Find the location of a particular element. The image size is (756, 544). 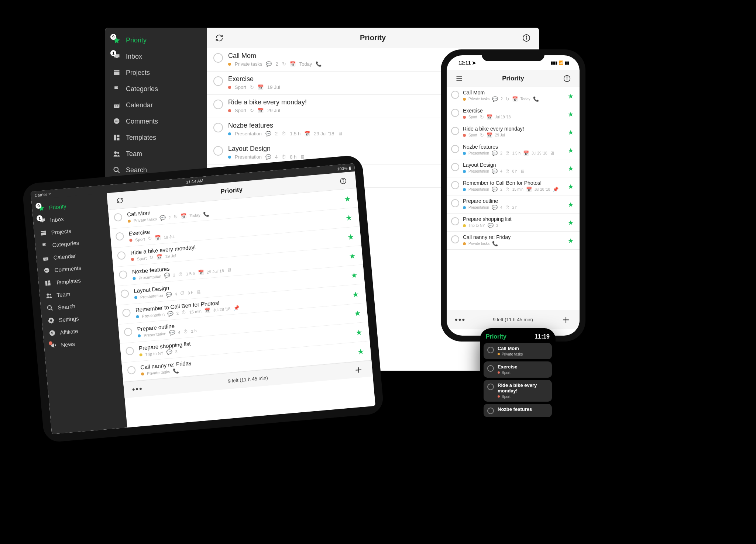

sidebar-item-categories: Categories is located at coordinates (156, 89).